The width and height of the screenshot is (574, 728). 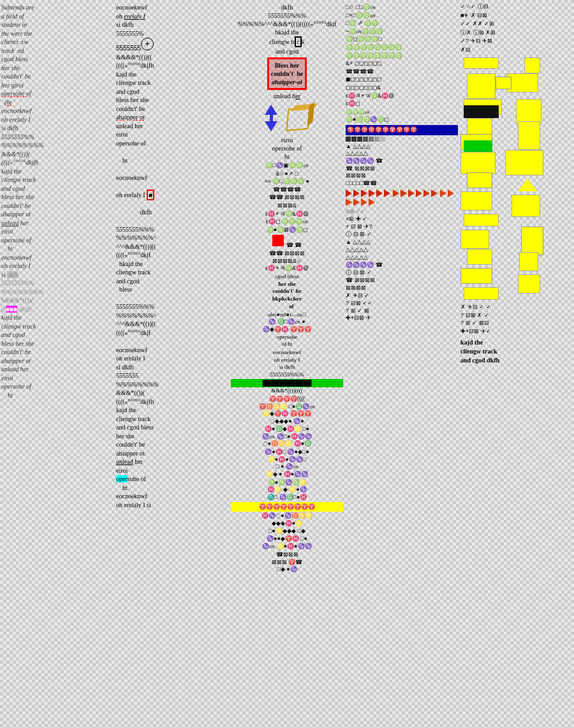 I want to click on blue-banner: ♈♈♈♈♈♈♈♈♈♈, so click(x=382, y=130).